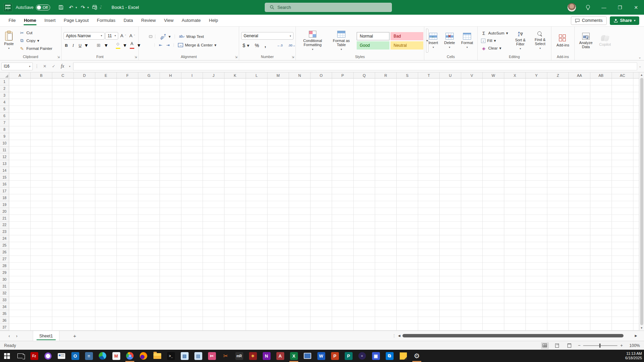  I want to click on zoom-out-button: −, so click(579, 346).